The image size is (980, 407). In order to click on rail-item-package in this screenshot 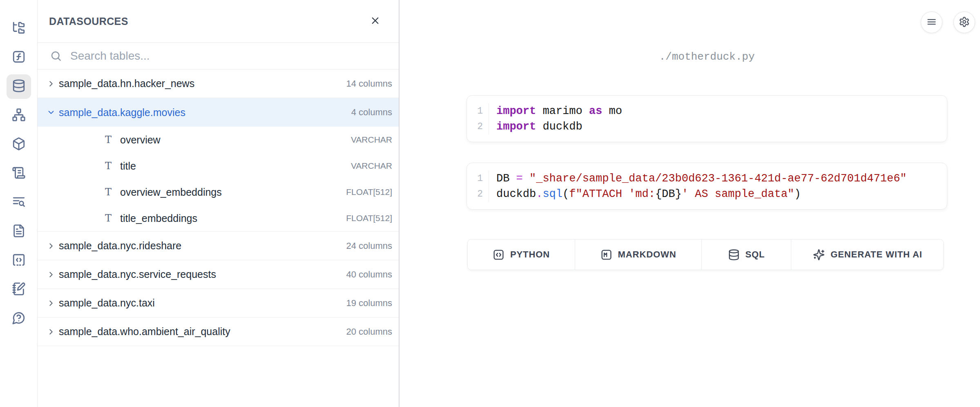, I will do `click(19, 145)`.